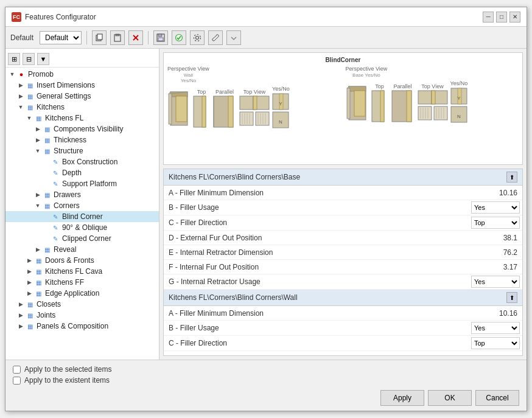 This screenshot has height=418, width=532. I want to click on wall-row-c: C - Filler Direction TopBottomBoth, so click(343, 343).